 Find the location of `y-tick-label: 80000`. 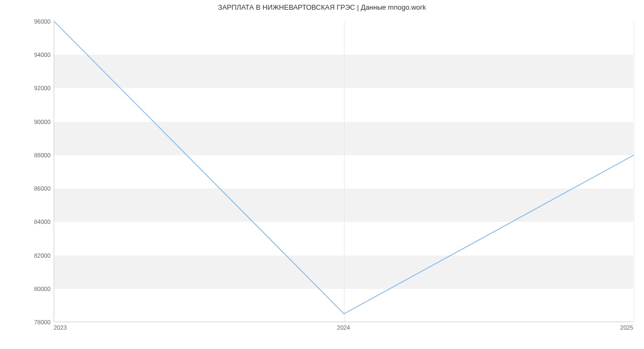

y-tick-label: 80000 is located at coordinates (26, 289).